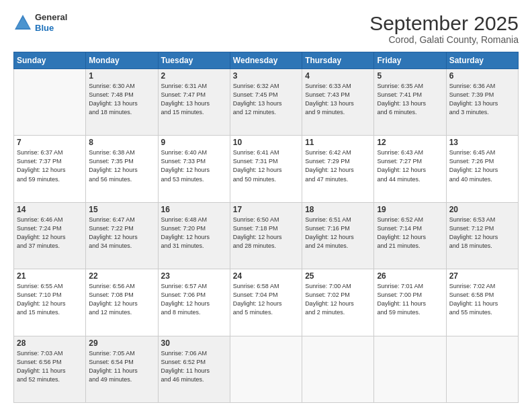  I want to click on table-row: 22Sunrise: 6:56 AMSunset: 7:08 PMDayligh…, so click(122, 302).